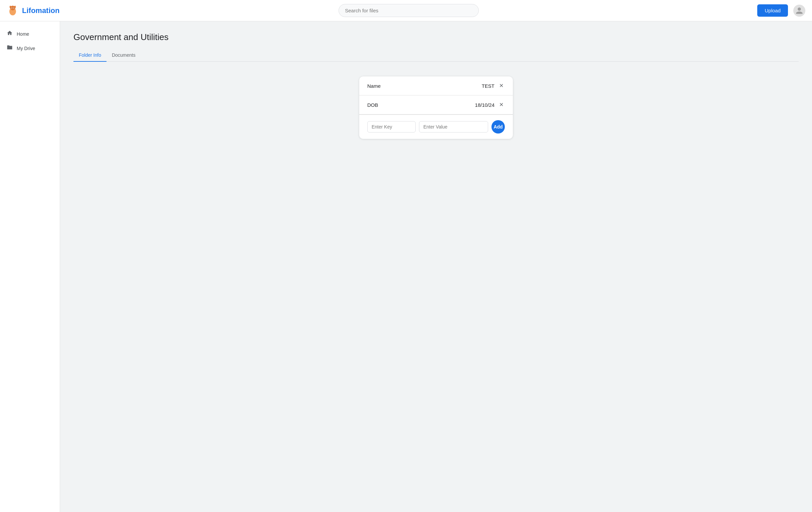  Describe the element at coordinates (373, 105) in the screenshot. I see `info-key-dob: DOB` at that location.